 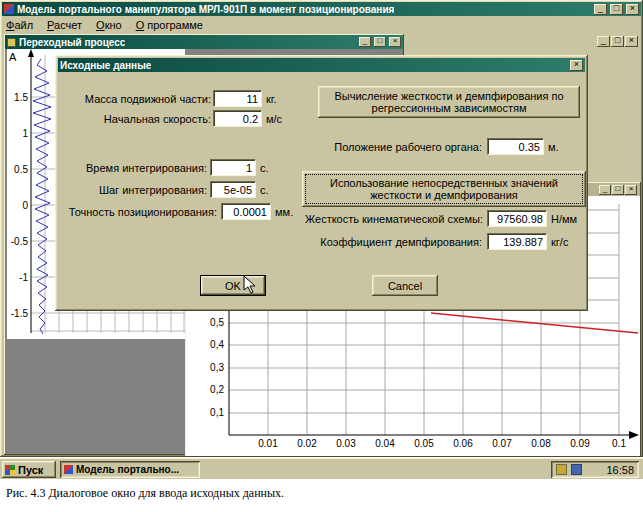 What do you see at coordinates (322, 468) in the screenshot?
I see `taskbar: Пуск Модель портально... 16:58` at bounding box center [322, 468].